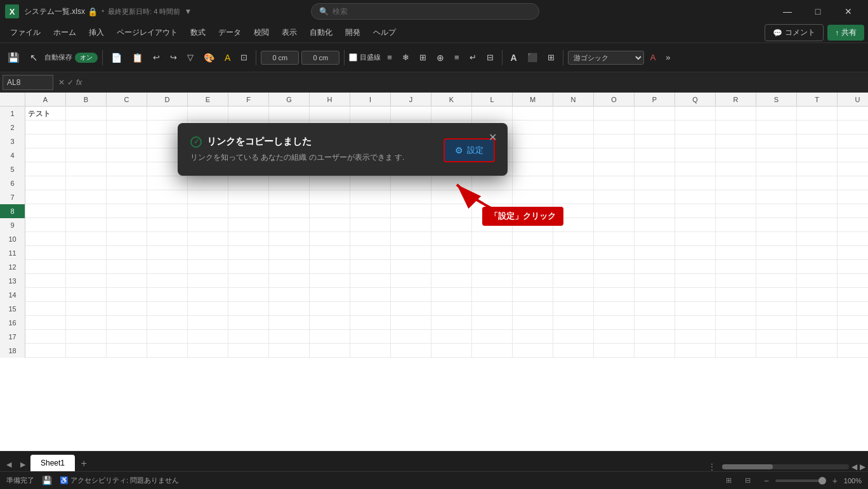 This screenshot has width=868, height=489. What do you see at coordinates (13, 155) in the screenshot?
I see `row-num-4: 4` at bounding box center [13, 155].